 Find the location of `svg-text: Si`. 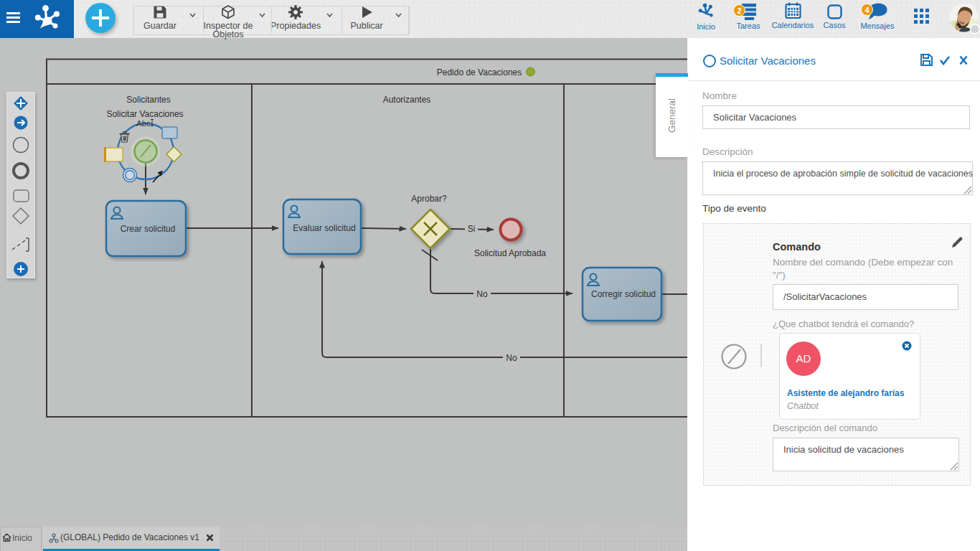

svg-text: Si is located at coordinates (472, 229).